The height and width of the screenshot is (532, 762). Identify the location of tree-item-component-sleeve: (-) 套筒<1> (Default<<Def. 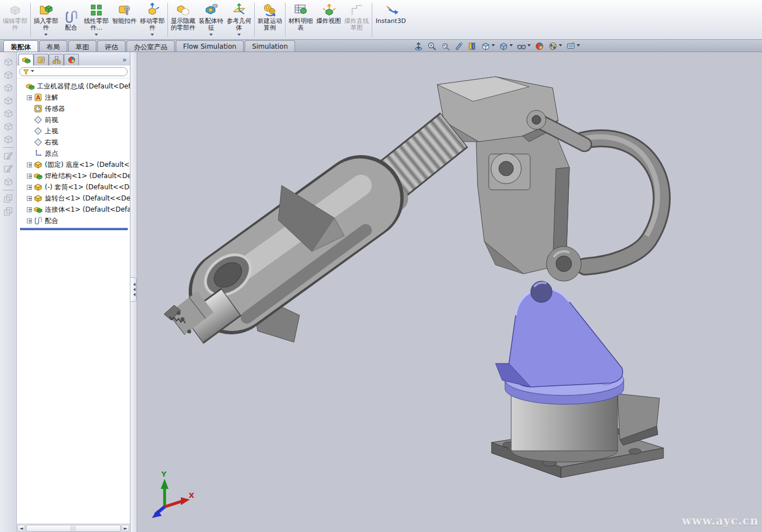
(74, 187).